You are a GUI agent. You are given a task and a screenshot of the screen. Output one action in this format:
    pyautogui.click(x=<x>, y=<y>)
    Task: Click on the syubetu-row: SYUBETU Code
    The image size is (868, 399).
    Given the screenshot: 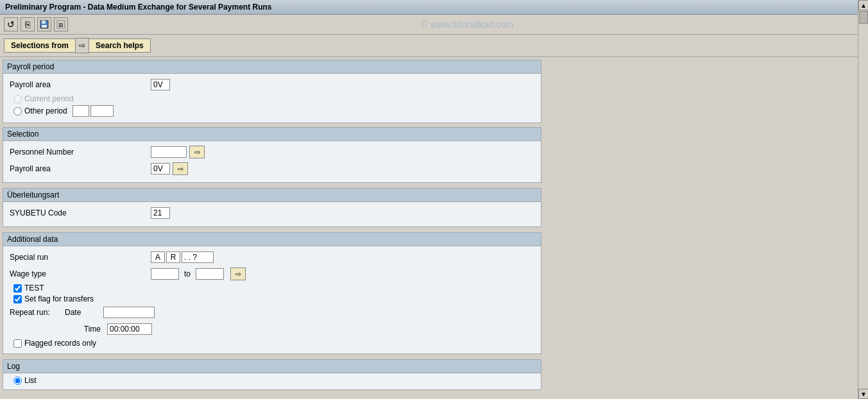 What is the action you would take?
    pyautogui.click(x=272, y=213)
    